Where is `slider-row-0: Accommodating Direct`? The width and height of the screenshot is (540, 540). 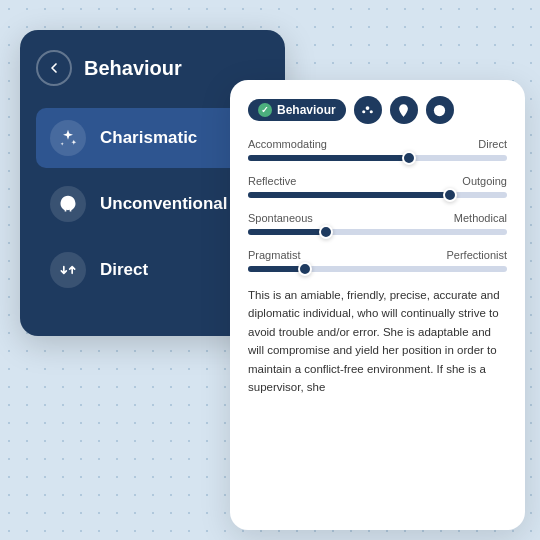 slider-row-0: Accommodating Direct is located at coordinates (378, 150).